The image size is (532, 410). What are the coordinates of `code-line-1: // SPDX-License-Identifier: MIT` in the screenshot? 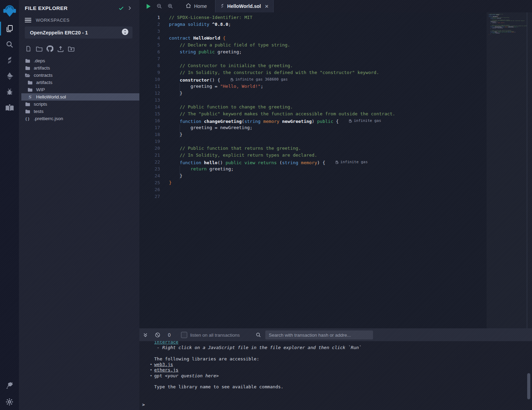 It's located at (350, 18).